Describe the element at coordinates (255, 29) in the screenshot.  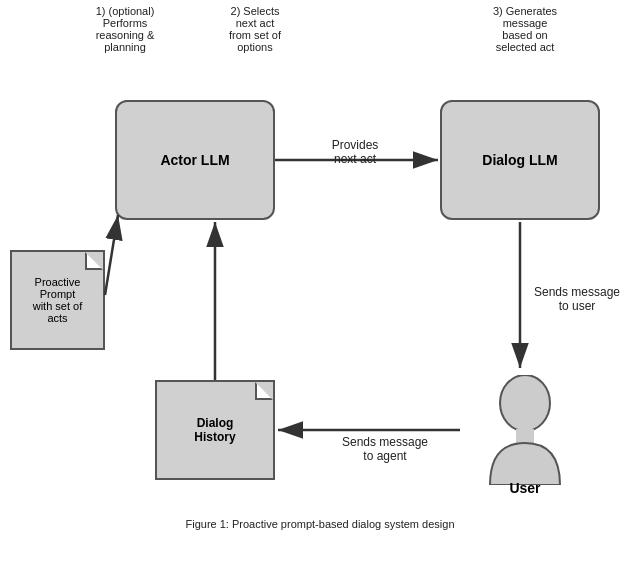
I see `step2-label: 2) Selectsnext actfrom set ofoptions` at that location.